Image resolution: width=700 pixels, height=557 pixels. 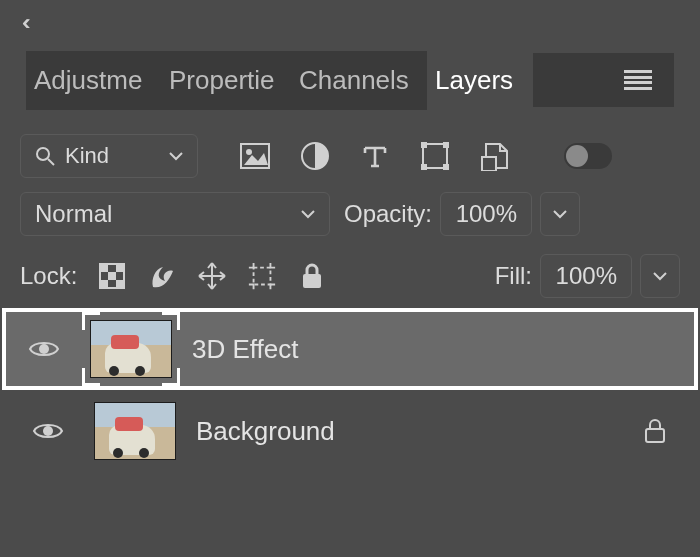 I want to click on lock-position-icon, so click(x=212, y=276).